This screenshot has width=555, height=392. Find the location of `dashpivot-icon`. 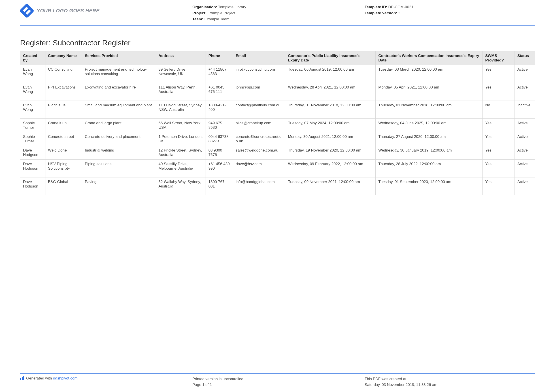

dashpivot-icon is located at coordinates (22, 378).